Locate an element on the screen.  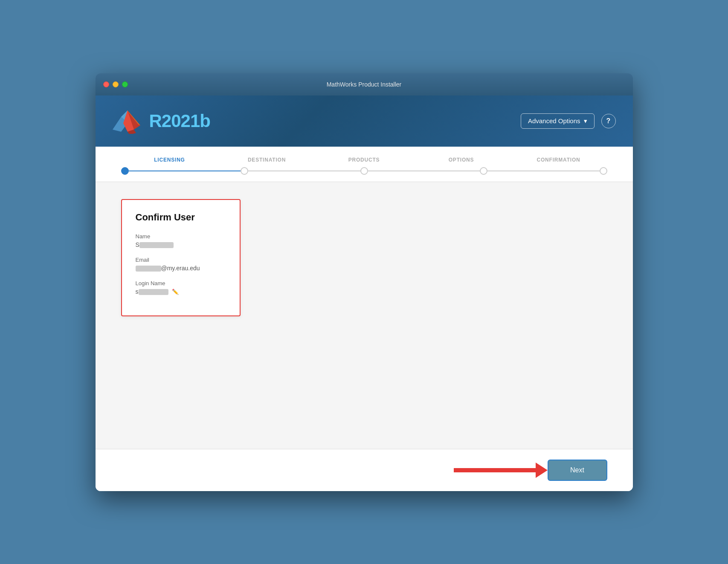
login-name-row: s ✏️ is located at coordinates (181, 292).